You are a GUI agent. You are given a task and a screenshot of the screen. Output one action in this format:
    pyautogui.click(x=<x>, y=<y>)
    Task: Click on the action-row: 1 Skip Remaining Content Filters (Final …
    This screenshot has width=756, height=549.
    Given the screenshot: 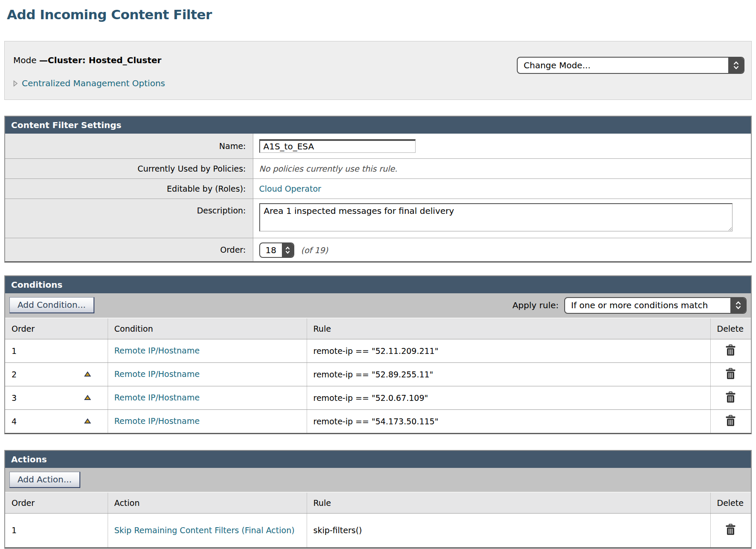 What is the action you would take?
    pyautogui.click(x=378, y=530)
    